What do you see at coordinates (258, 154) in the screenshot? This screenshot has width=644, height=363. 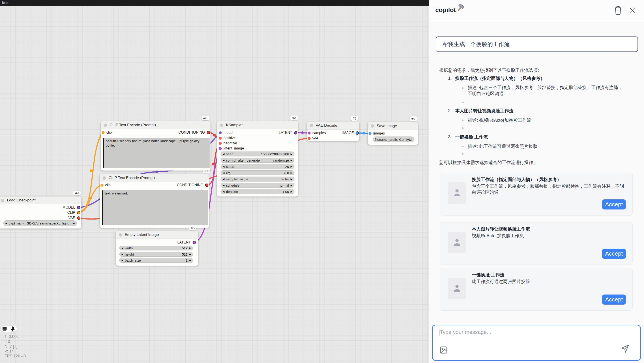 I see `widget-seed: ◀ seed 156680208700286 ▶` at bounding box center [258, 154].